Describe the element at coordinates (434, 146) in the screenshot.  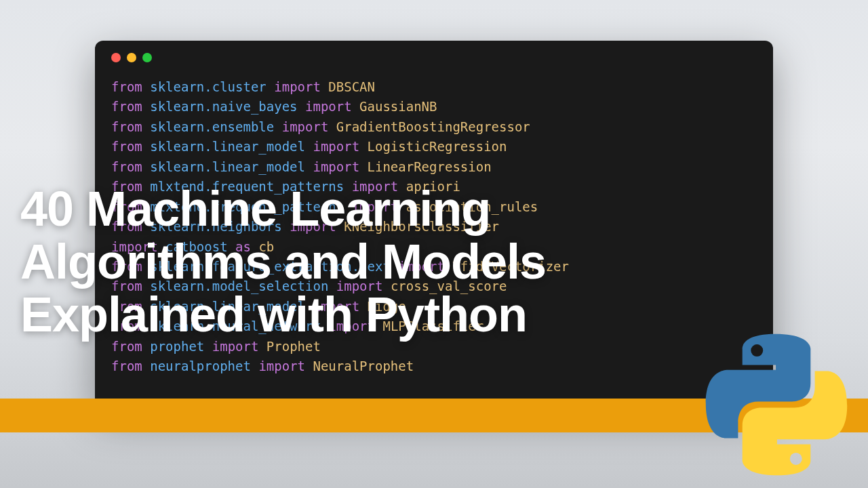
I see `code-line: from sklearn.linear_model import Logisti…` at that location.